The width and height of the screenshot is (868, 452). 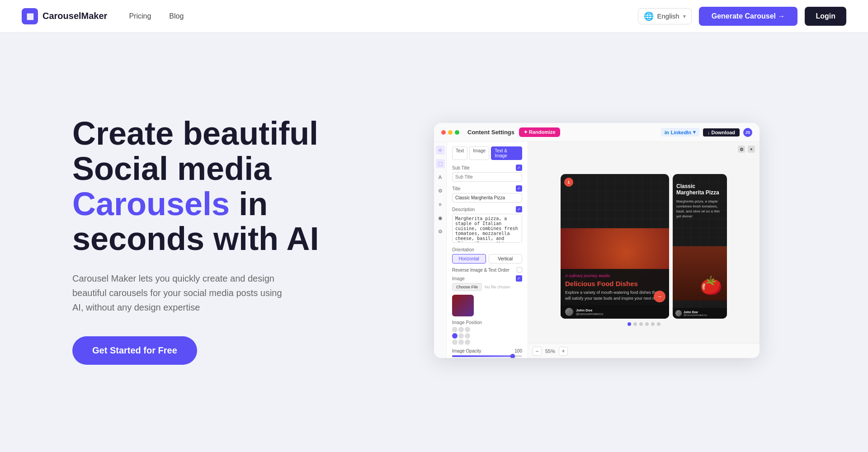 What do you see at coordinates (151, 204) in the screenshot?
I see `heading-highlight: Carousels` at bounding box center [151, 204].